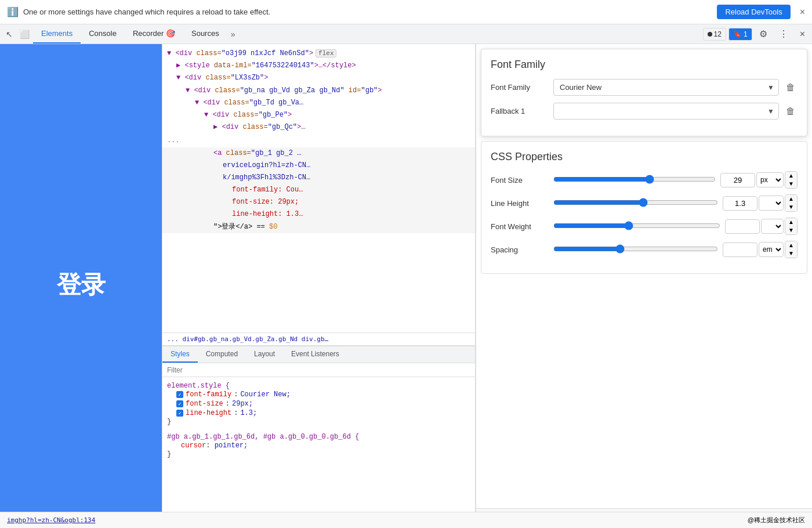 The width and height of the screenshot is (812, 528). Describe the element at coordinates (784, 34) in the screenshot. I see `more-options-icon: ⋮` at that location.